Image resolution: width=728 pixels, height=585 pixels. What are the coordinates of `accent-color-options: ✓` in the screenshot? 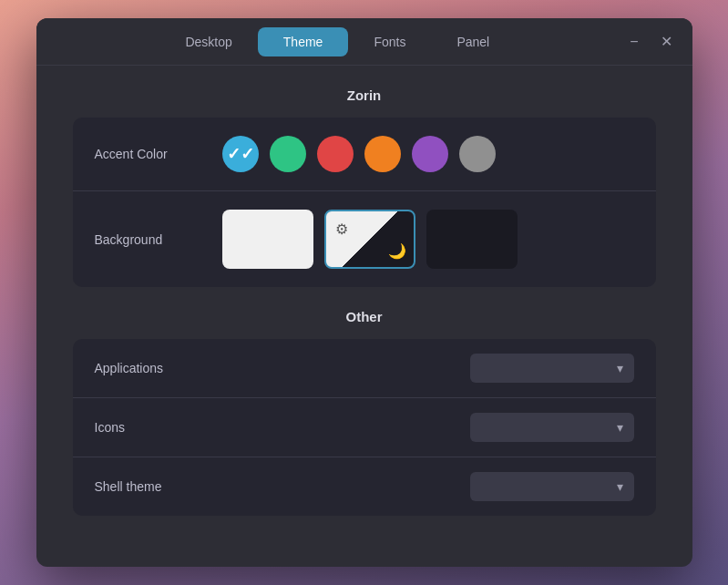 It's located at (359, 154).